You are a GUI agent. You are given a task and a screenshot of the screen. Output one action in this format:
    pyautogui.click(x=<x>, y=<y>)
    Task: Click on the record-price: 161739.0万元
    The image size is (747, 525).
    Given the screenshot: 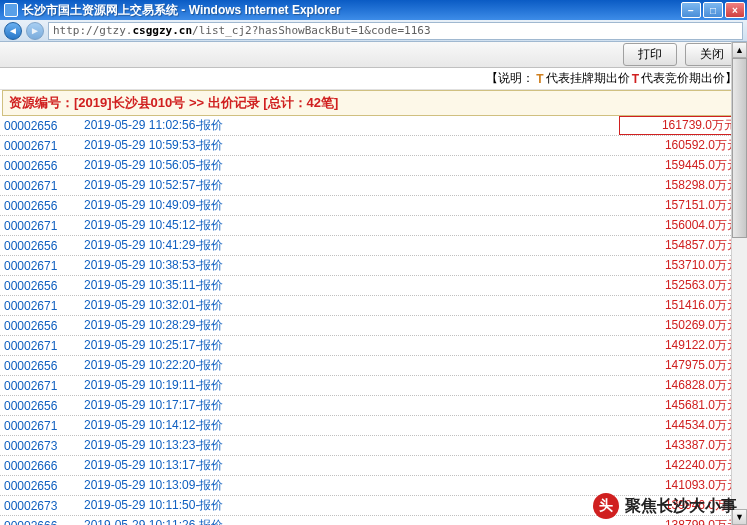 What is the action you would take?
    pyautogui.click(x=679, y=126)
    